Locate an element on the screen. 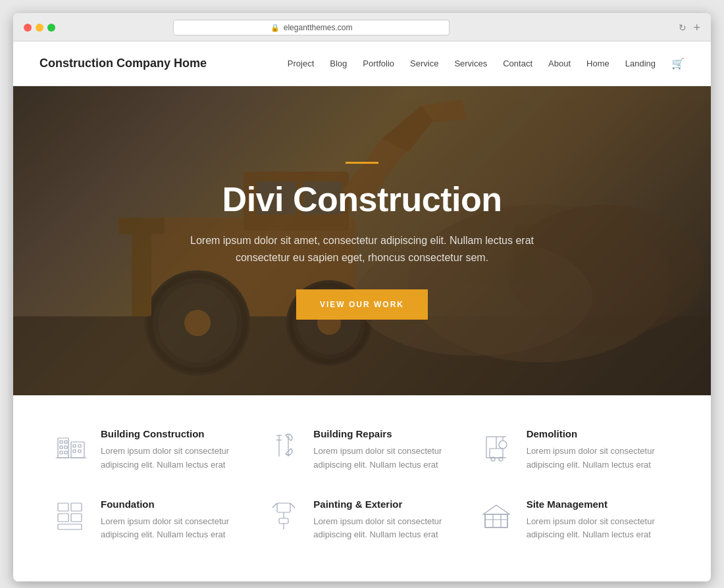 The image size is (724, 588). service-painting-title: Painting & Exterior is located at coordinates (386, 504).